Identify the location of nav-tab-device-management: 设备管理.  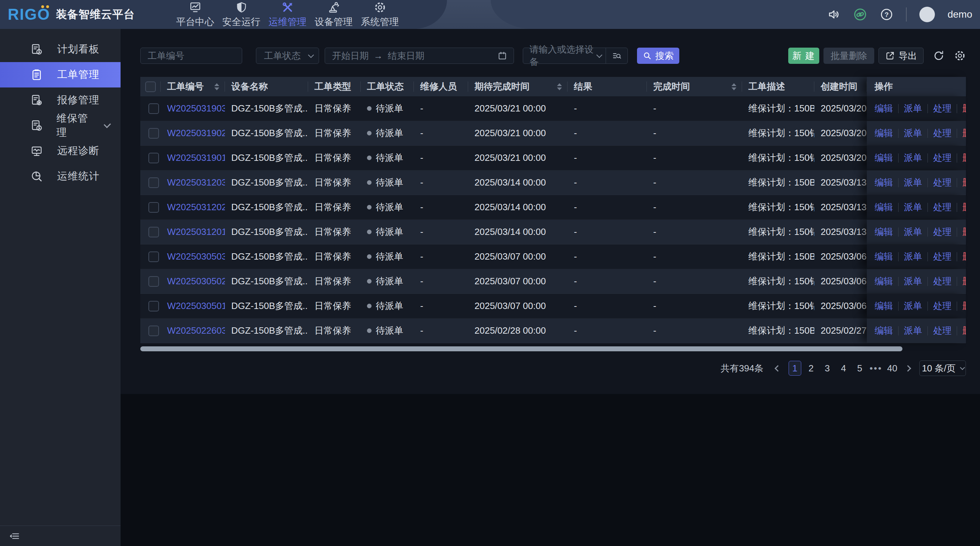
(334, 14).